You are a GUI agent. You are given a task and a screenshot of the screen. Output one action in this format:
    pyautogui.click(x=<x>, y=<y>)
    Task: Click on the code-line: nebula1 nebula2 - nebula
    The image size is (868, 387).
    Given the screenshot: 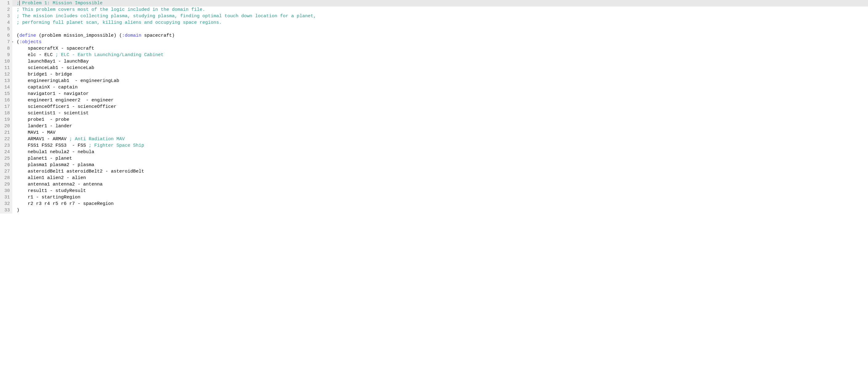 What is the action you would take?
    pyautogui.click(x=442, y=152)
    